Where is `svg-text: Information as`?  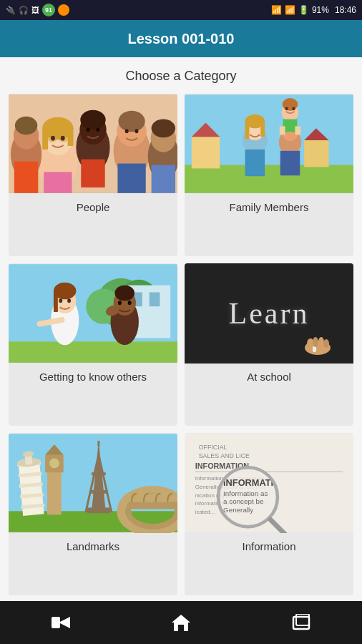 svg-text: Information as is located at coordinates (245, 494).